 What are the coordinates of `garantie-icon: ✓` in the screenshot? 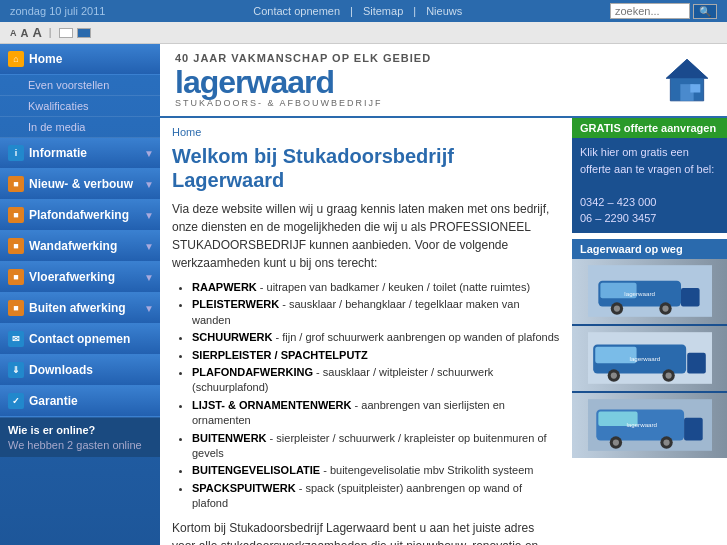 It's located at (16, 401).